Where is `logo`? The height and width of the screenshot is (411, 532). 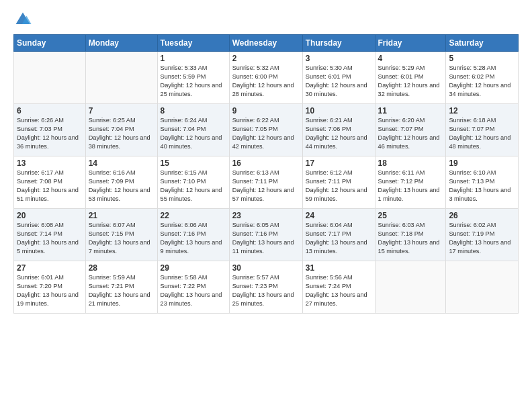
logo is located at coordinates (24, 19).